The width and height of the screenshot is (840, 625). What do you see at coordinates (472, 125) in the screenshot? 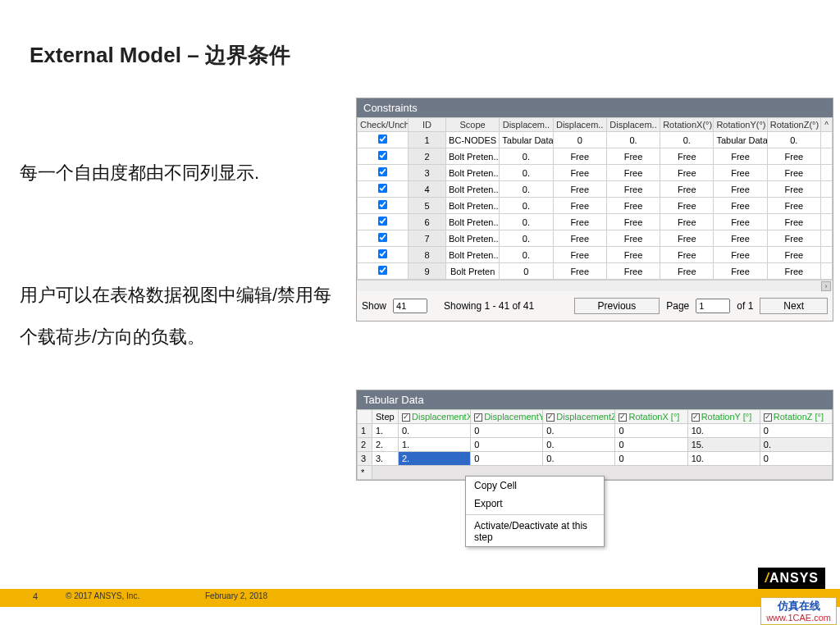
I see `col-scope: Scope` at bounding box center [472, 125].